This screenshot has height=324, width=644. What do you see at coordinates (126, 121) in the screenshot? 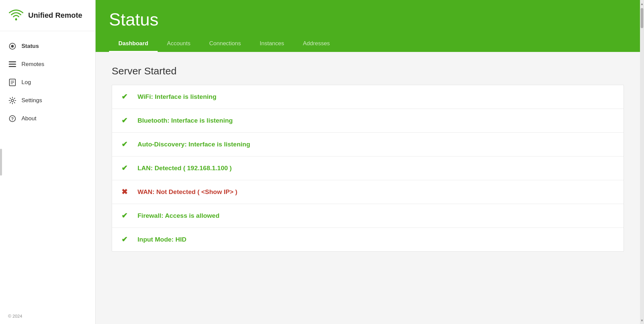
I see `bluetooth-check-icon: ✔` at bounding box center [126, 121].